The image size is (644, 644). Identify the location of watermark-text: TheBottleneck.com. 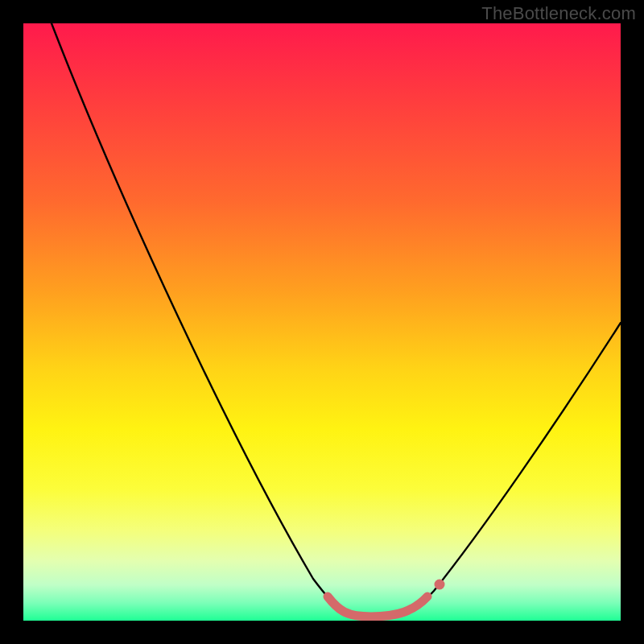
(559, 14).